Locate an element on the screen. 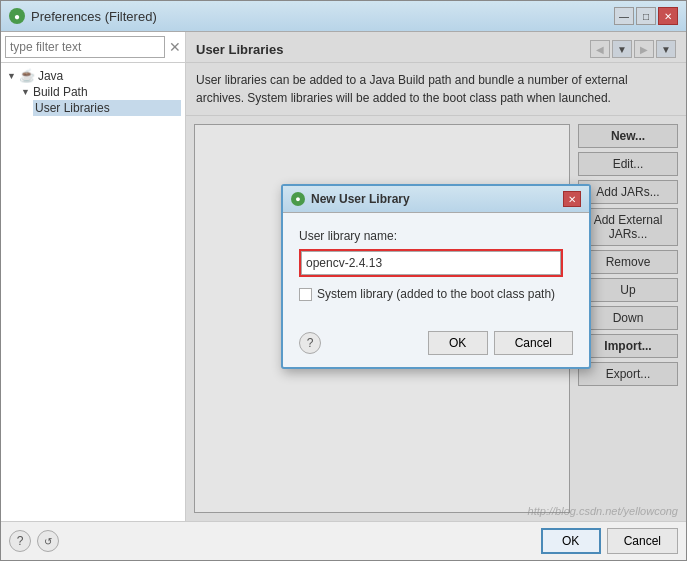 Image resolution: width=687 pixels, height=561 pixels. dialog-app-icon: ● is located at coordinates (298, 199).